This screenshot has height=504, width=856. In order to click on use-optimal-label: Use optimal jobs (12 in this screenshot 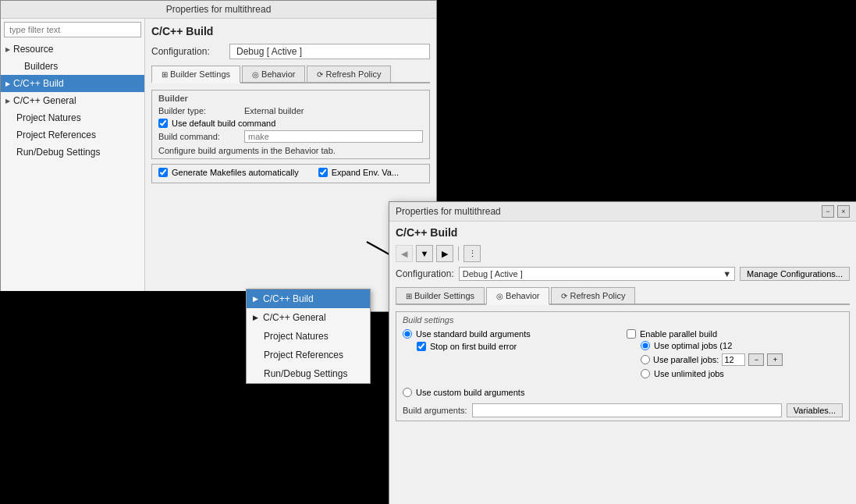, I will do `click(693, 346)`.